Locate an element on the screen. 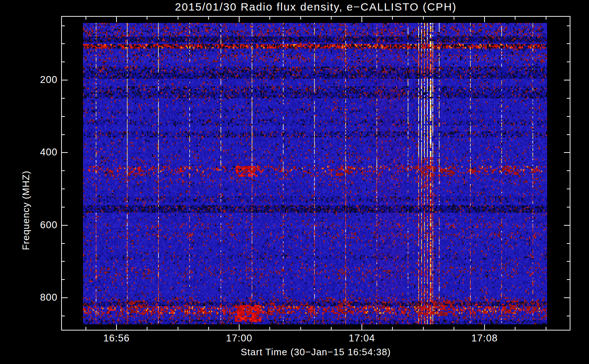  x-tick-label: 17:08 is located at coordinates (485, 339).